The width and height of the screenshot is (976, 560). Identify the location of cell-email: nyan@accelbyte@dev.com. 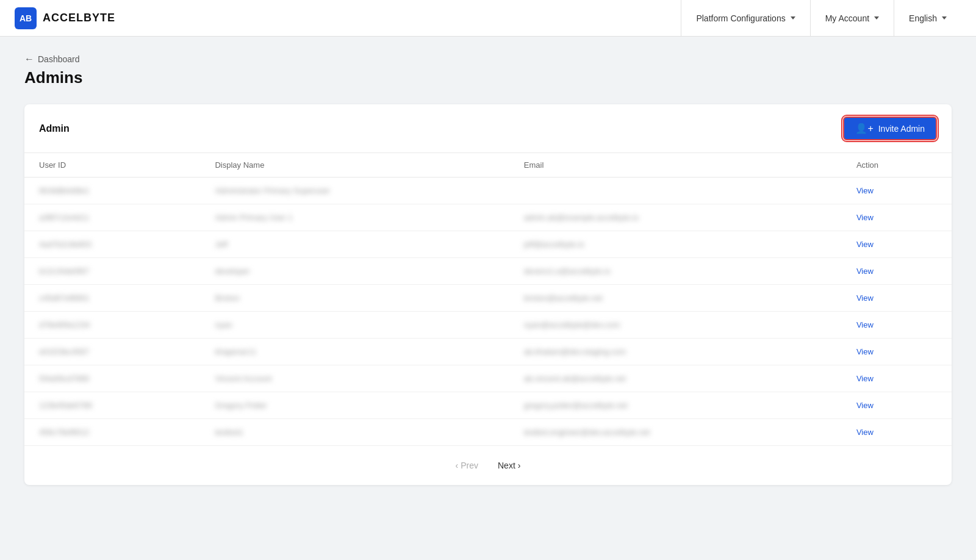
(676, 325).